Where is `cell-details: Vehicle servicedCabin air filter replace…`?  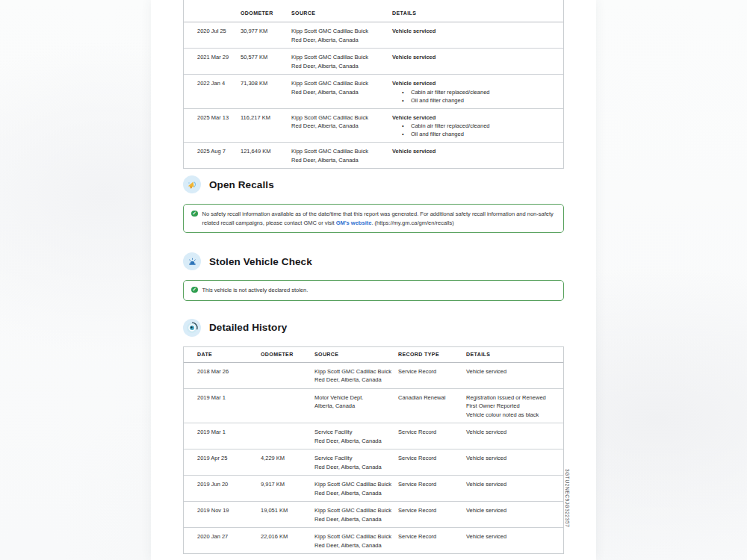 cell-details: Vehicle servicedCabin air filter replace… is located at coordinates (478, 126).